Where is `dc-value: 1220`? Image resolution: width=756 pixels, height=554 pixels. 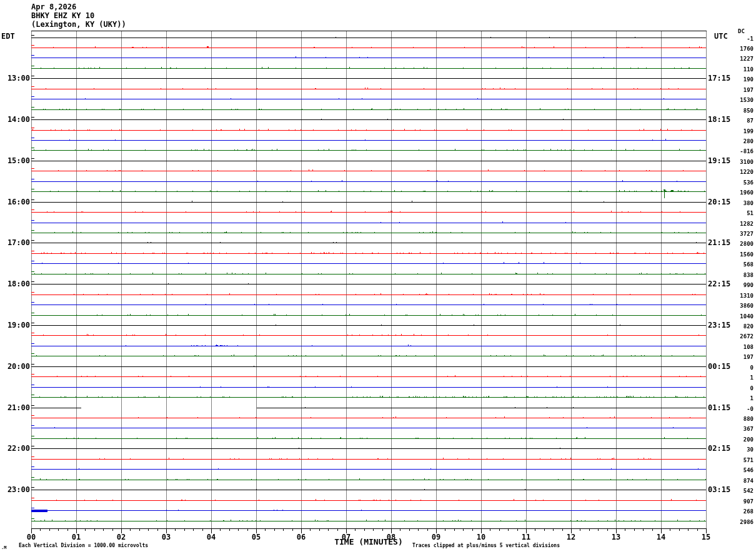
dc-value: 1220 is located at coordinates (743, 173).